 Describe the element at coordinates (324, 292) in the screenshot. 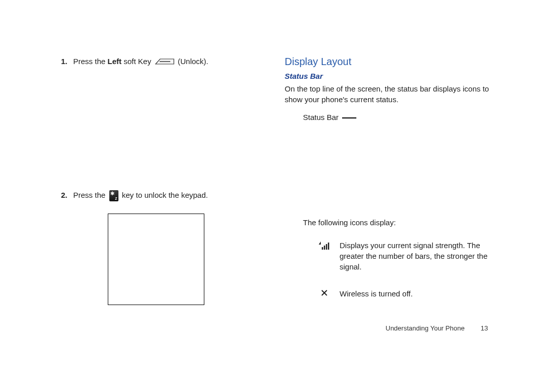

I see `wireless-off-icon` at that location.